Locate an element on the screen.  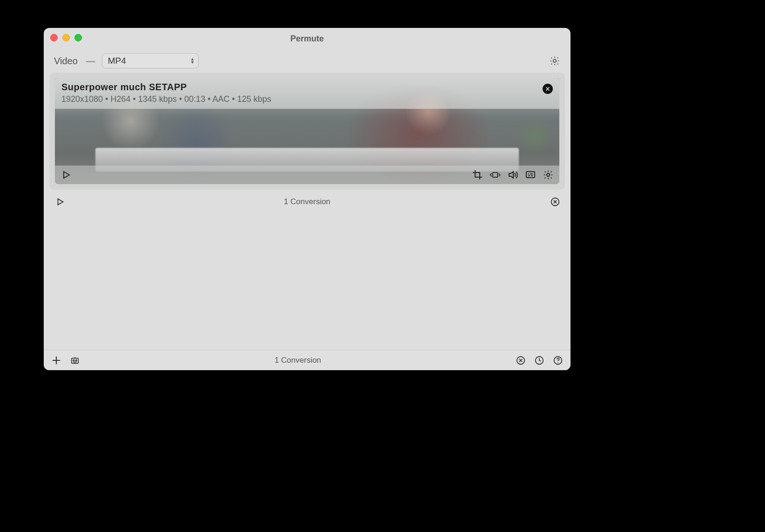
titlebar: Permute is located at coordinates (307, 39).